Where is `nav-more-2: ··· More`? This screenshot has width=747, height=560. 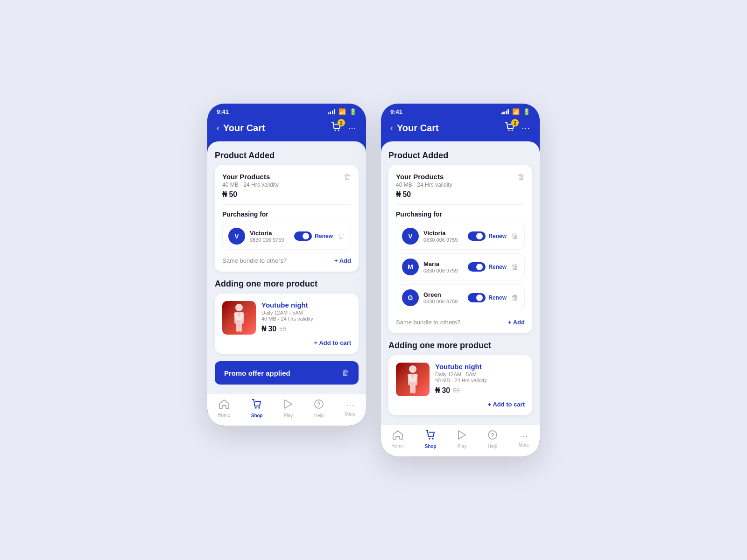
nav-more-2: ··· More is located at coordinates (524, 440).